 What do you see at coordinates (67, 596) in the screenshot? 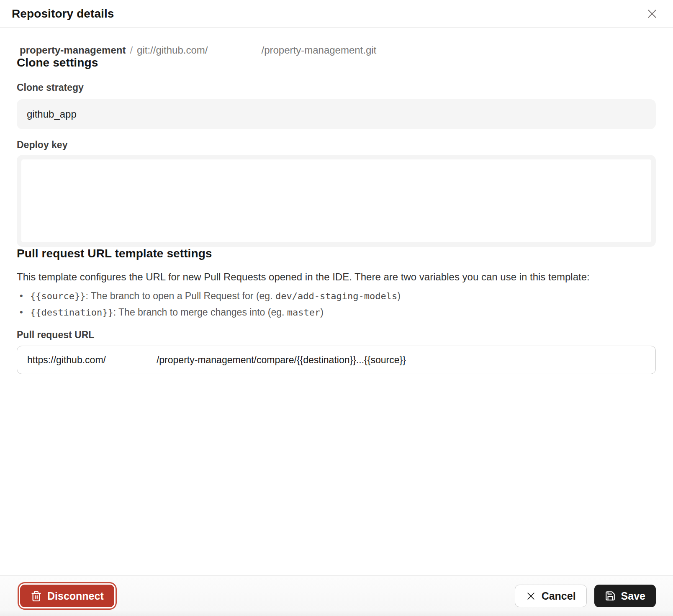
I see `disconnect-button: Disconnect` at bounding box center [67, 596].